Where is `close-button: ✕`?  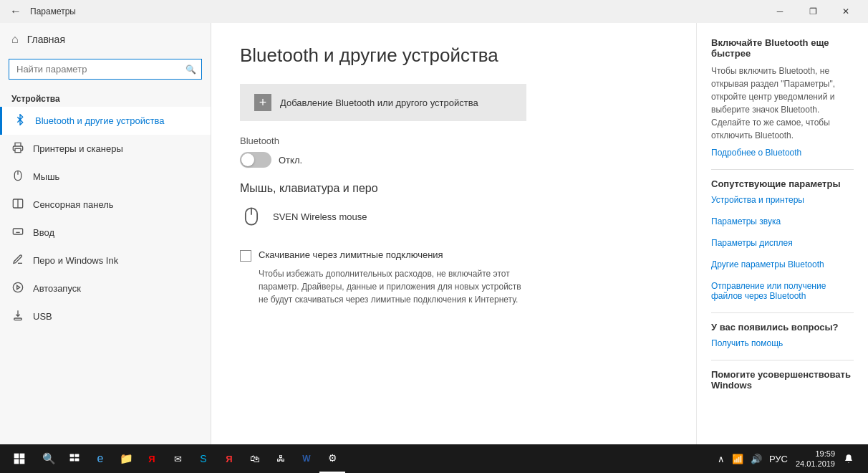 close-button: ✕ is located at coordinates (846, 11).